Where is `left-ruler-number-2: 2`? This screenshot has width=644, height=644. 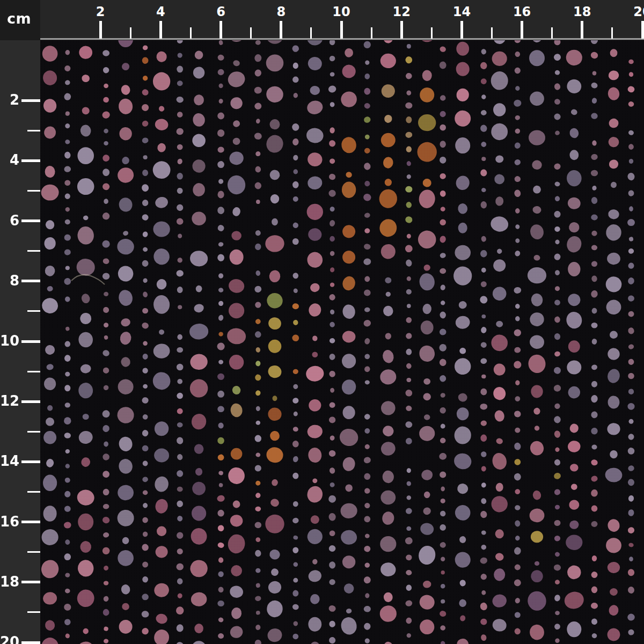 left-ruler-number-2: 2 is located at coordinates (10, 100).